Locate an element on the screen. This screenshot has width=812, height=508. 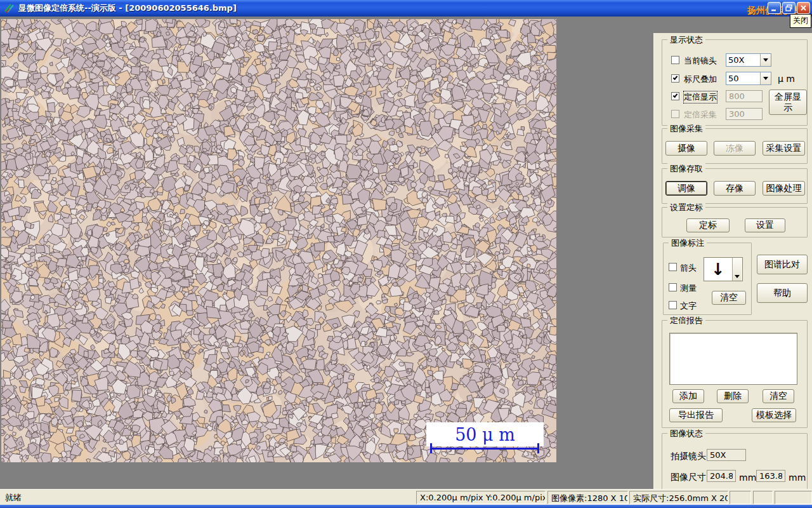
status-ready: 就绪 is located at coordinates (13, 498).